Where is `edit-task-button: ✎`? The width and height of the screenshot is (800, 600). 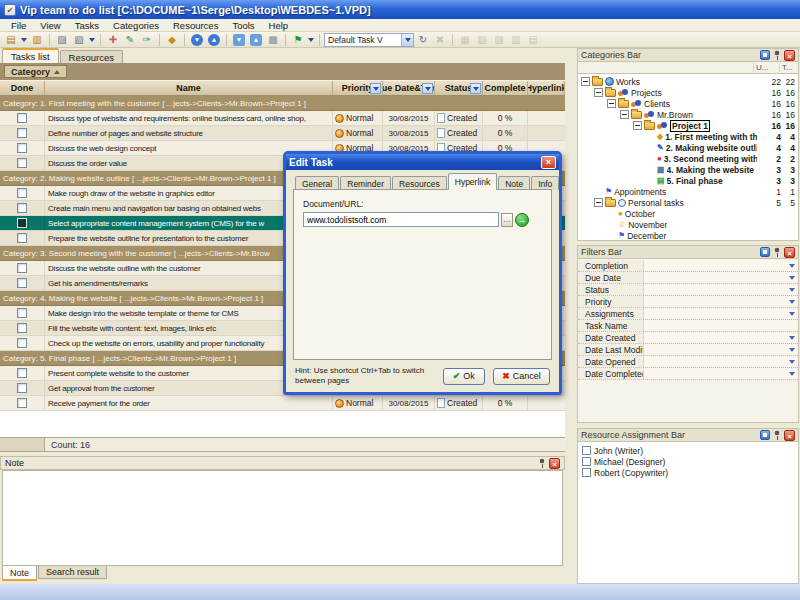 edit-task-button: ✎ is located at coordinates (130, 40).